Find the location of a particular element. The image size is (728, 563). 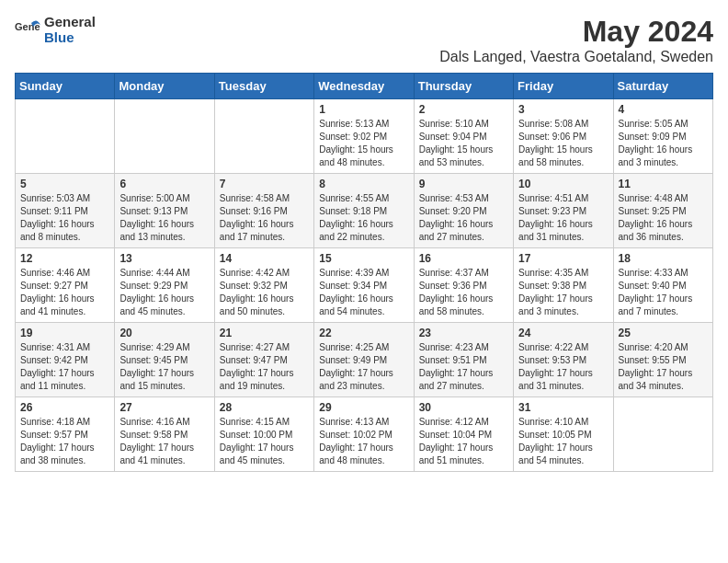

day-number: 8 is located at coordinates (364, 184).